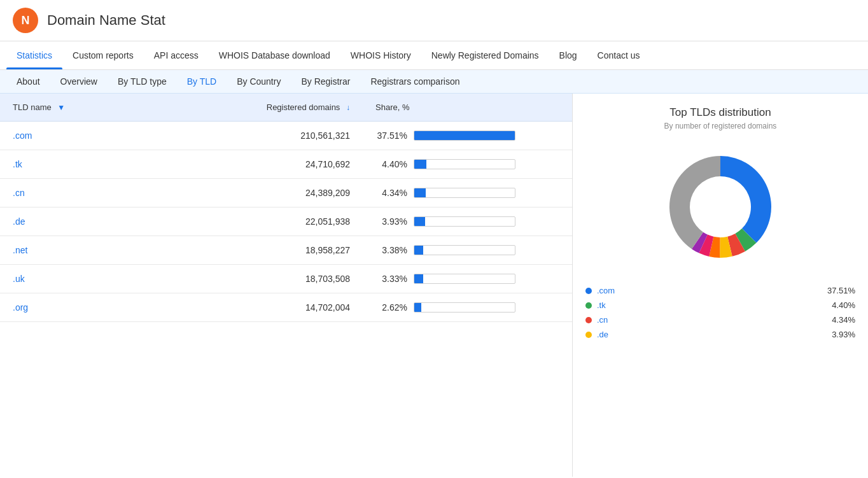 This screenshot has width=868, height=478. What do you see at coordinates (286, 136) in the screenshot?
I see `table-row: .com 210,561,321 37.51%` at bounding box center [286, 136].